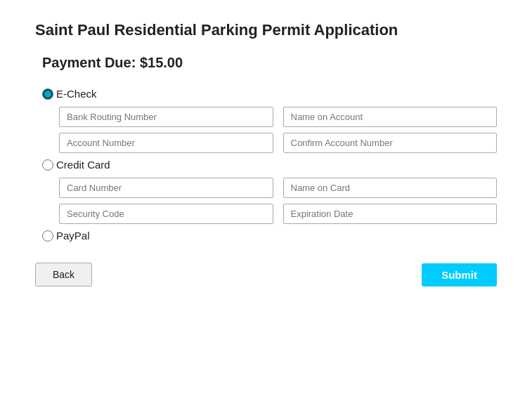 The height and width of the screenshot is (415, 532). I want to click on bank-routing-number-input, so click(166, 117).